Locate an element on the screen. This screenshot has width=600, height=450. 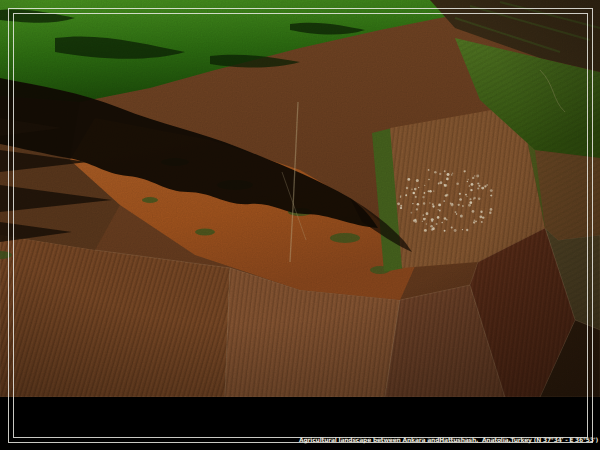
caption: Agricultural landscape between Ankara an… is located at coordinates (448, 424).